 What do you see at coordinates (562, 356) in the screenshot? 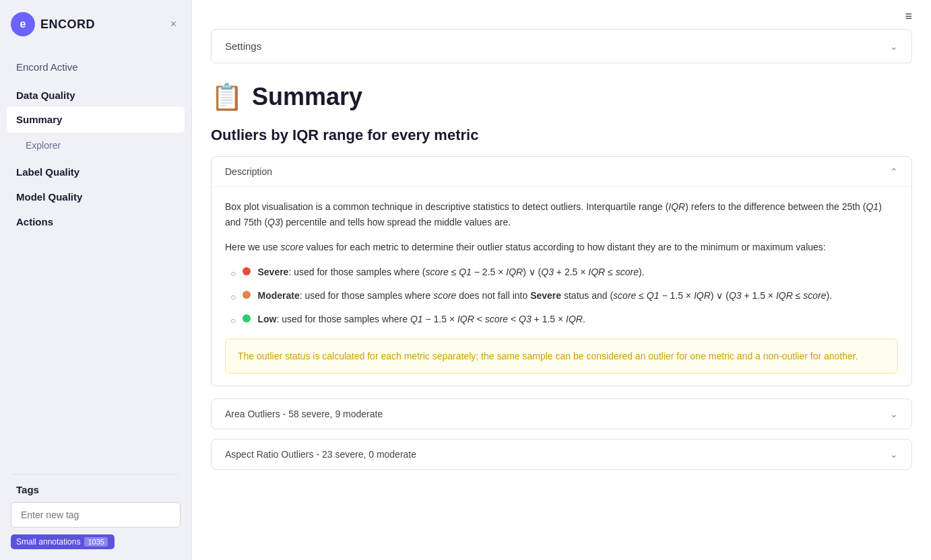
I see `warning-text: The outlier status is calculated for eac…` at bounding box center [562, 356].